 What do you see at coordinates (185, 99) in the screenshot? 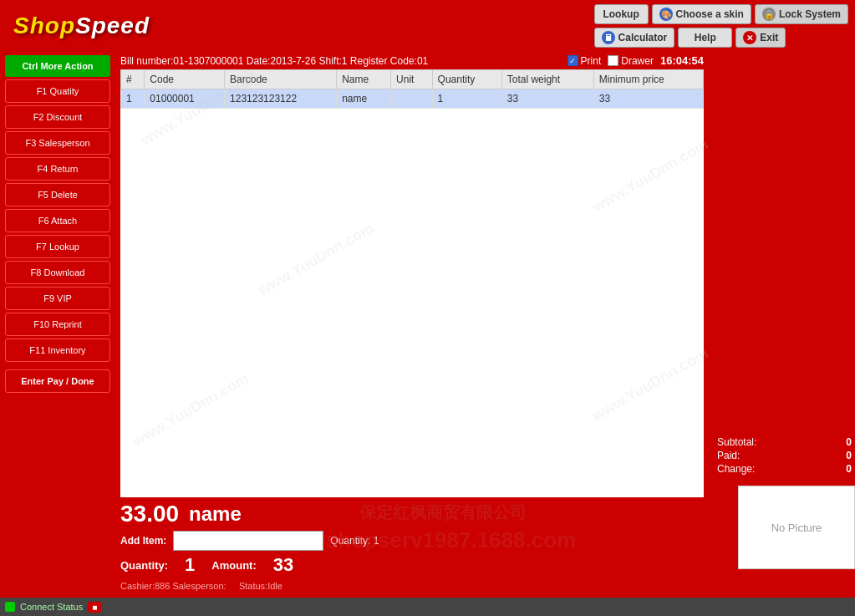
I see `cell-code: 01000001` at bounding box center [185, 99].